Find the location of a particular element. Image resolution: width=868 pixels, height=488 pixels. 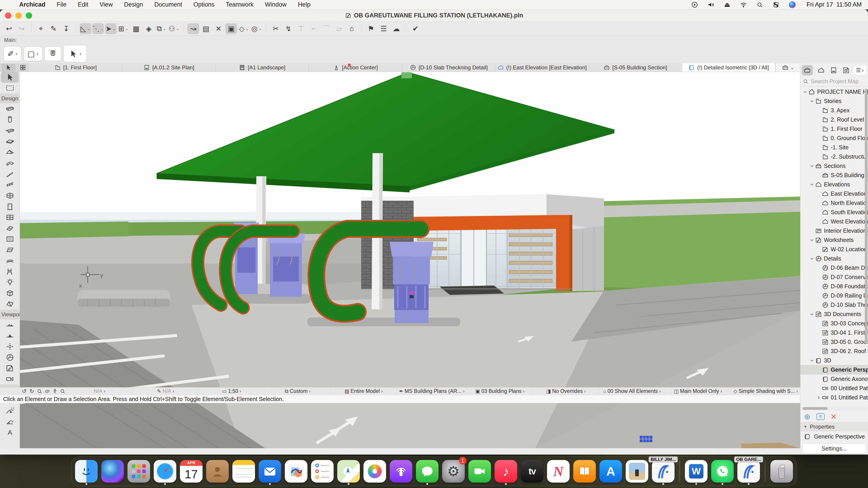

railing-tool is located at coordinates (10, 185).